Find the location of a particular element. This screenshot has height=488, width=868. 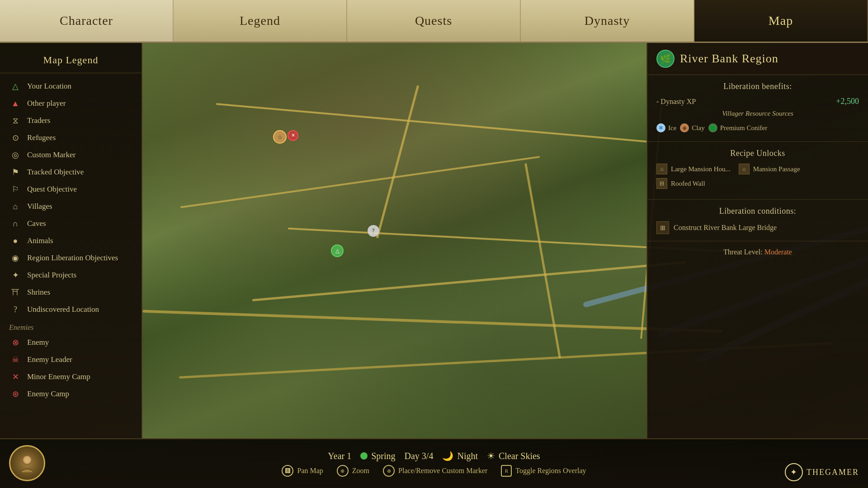

legend-item-villages: ⌂ Villages is located at coordinates (71, 206).